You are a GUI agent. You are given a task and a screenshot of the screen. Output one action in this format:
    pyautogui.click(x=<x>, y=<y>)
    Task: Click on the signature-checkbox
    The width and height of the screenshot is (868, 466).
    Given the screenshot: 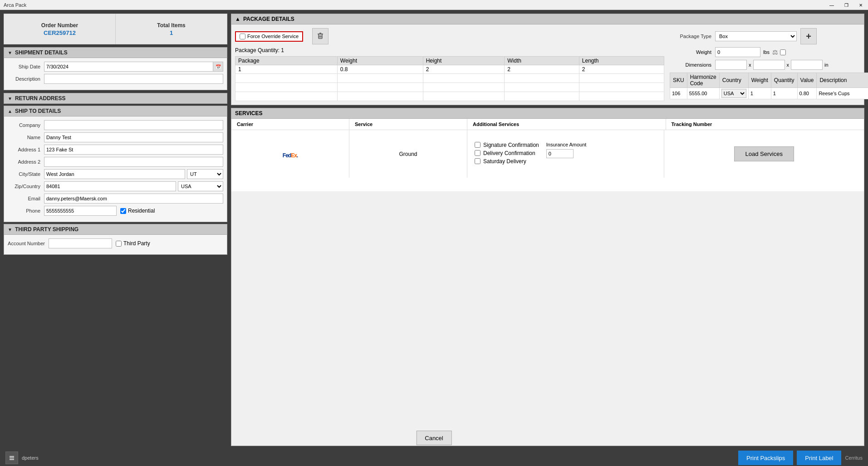 What is the action you would take?
    pyautogui.click(x=477, y=145)
    